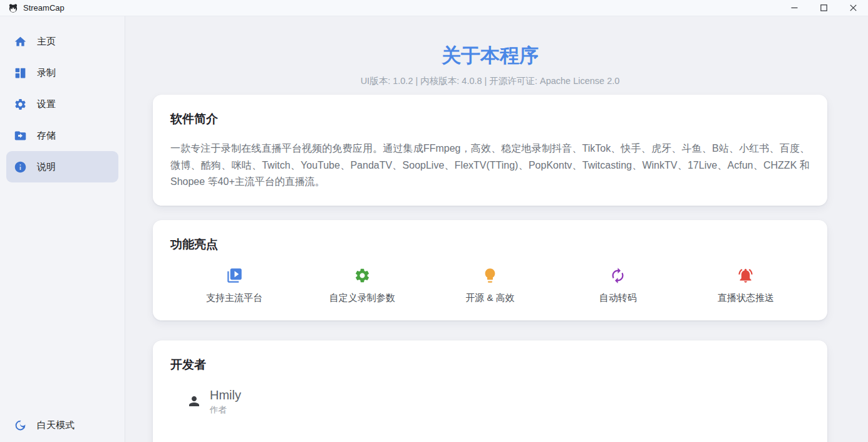 The image size is (868, 442). What do you see at coordinates (490, 365) in the screenshot?
I see `developer-card-title: 开发者` at bounding box center [490, 365].